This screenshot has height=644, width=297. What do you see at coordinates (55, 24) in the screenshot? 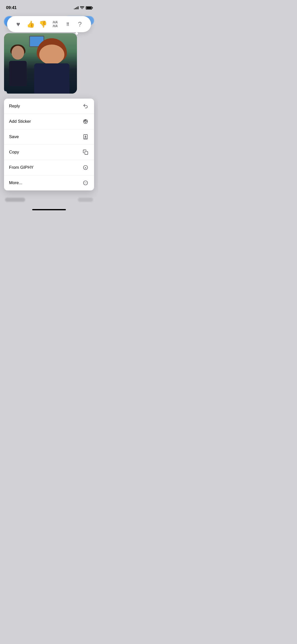
I see `haha-reaction-btn: HAHA` at bounding box center [55, 24].